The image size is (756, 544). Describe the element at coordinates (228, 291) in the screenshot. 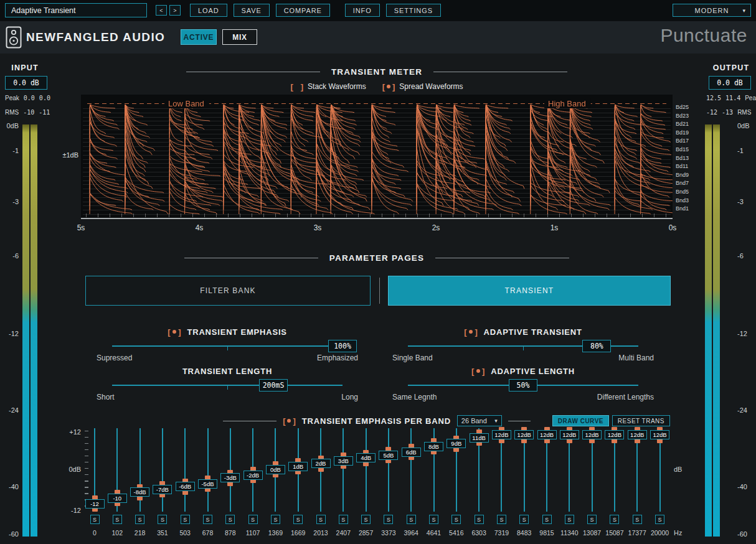

I see `tab-filter-bank: FILTER BANK` at that location.